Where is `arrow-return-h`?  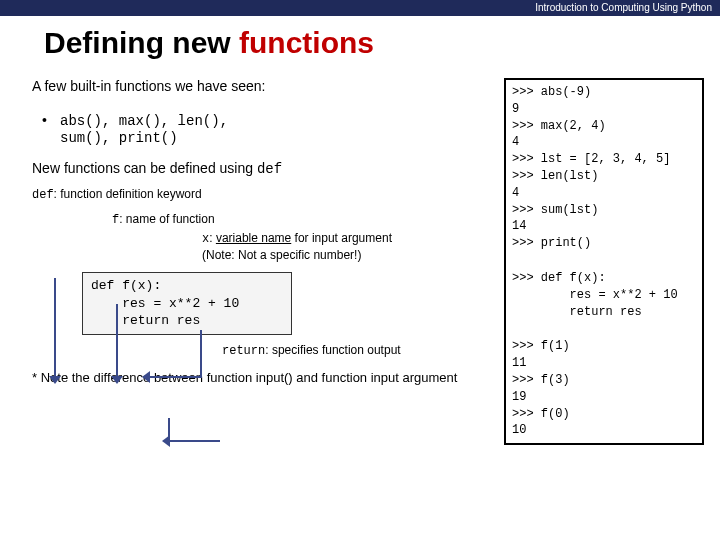 arrow-return-h is located at coordinates (195, 441).